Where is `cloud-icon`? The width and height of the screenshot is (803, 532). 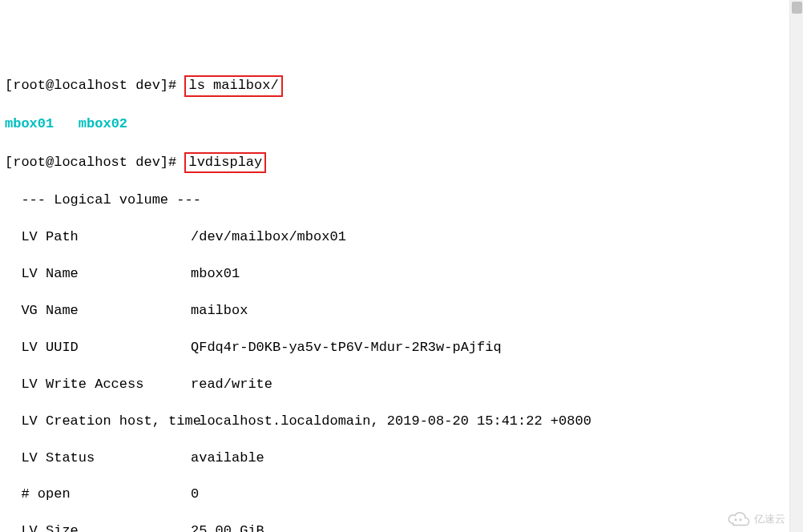 cloud-icon is located at coordinates (738, 519).